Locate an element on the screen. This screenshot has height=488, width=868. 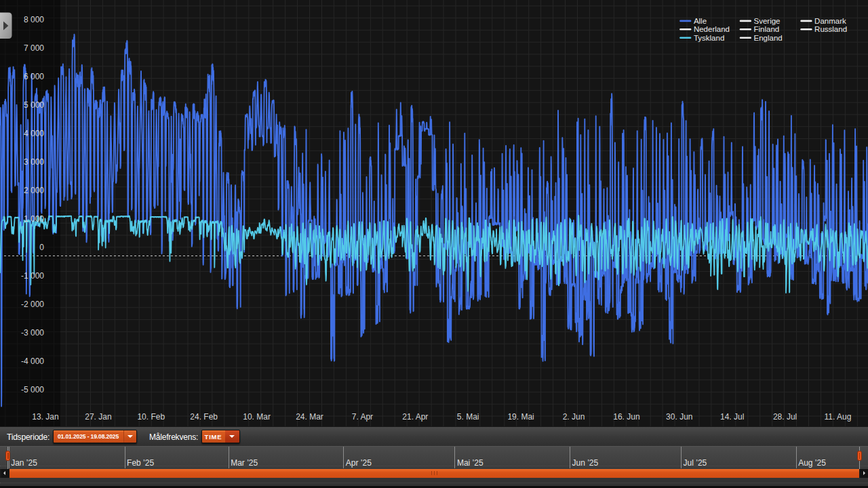
svg-text: 8 000 is located at coordinates (34, 20).